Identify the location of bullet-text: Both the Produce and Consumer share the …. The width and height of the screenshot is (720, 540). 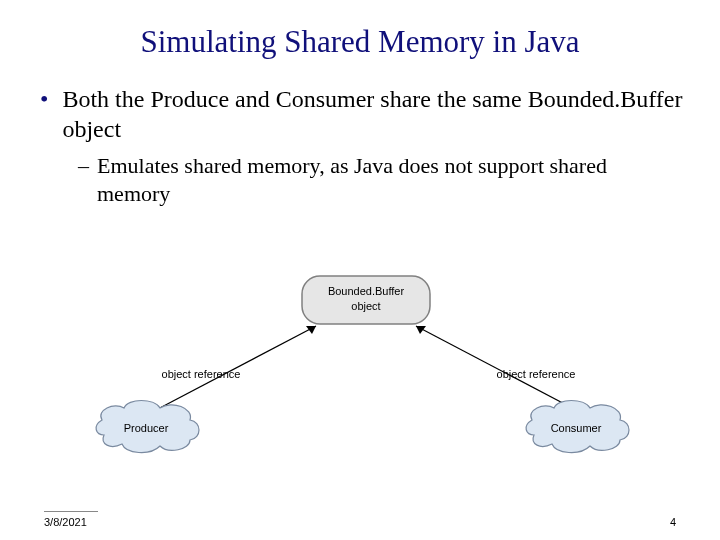
(373, 114).